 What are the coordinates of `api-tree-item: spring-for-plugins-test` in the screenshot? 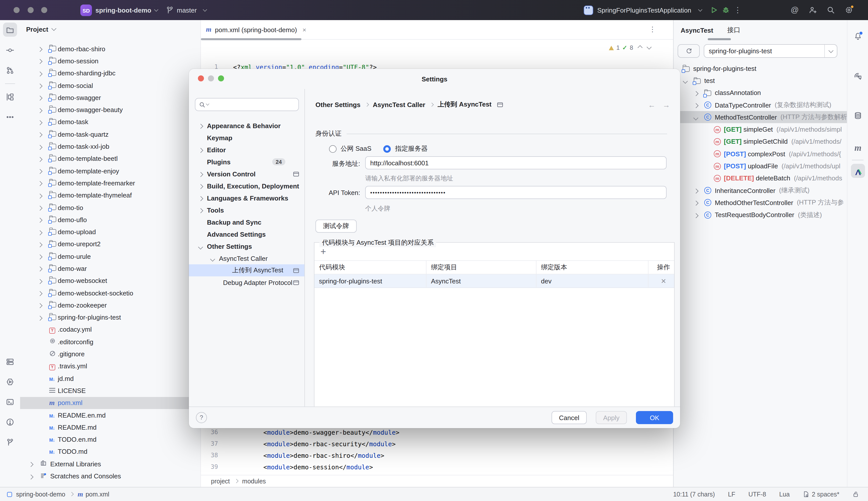 It's located at (760, 68).